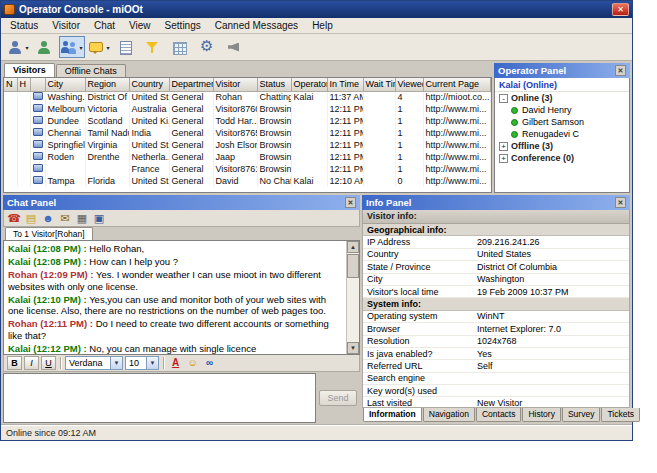 Image resolution: width=657 pixels, height=473 pixels. Describe the element at coordinates (256, 26) in the screenshot. I see `menu-canned-messages: Canned Messages` at that location.